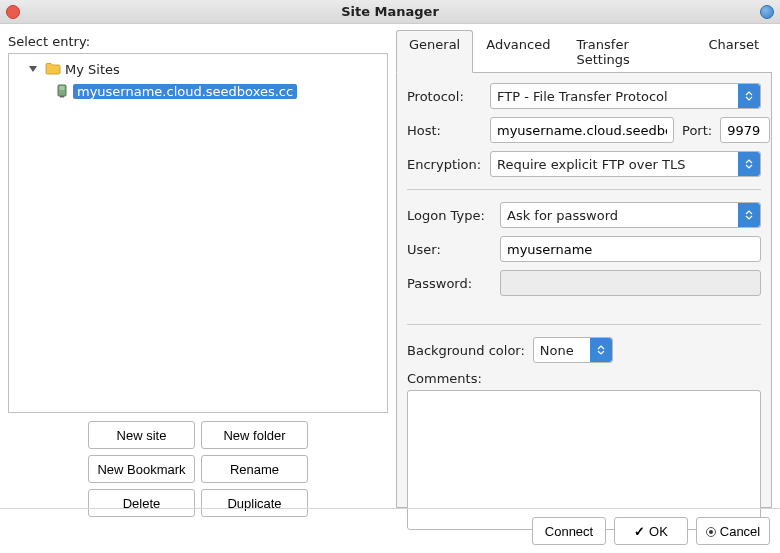  I want to click on protocol-select: FTP - File Transfer Protocol, so click(626, 96).